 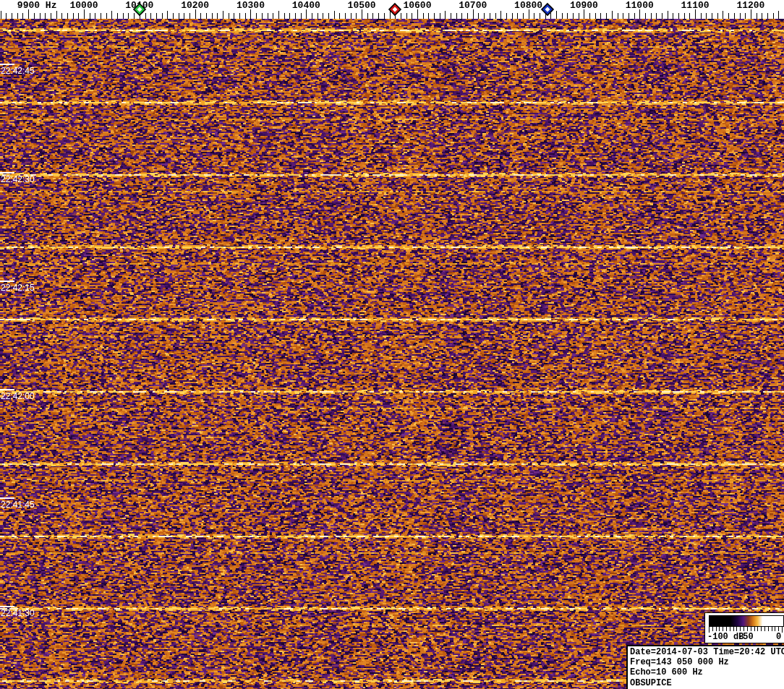 I want to click on freq-tick-label: 10400, so click(x=307, y=6).